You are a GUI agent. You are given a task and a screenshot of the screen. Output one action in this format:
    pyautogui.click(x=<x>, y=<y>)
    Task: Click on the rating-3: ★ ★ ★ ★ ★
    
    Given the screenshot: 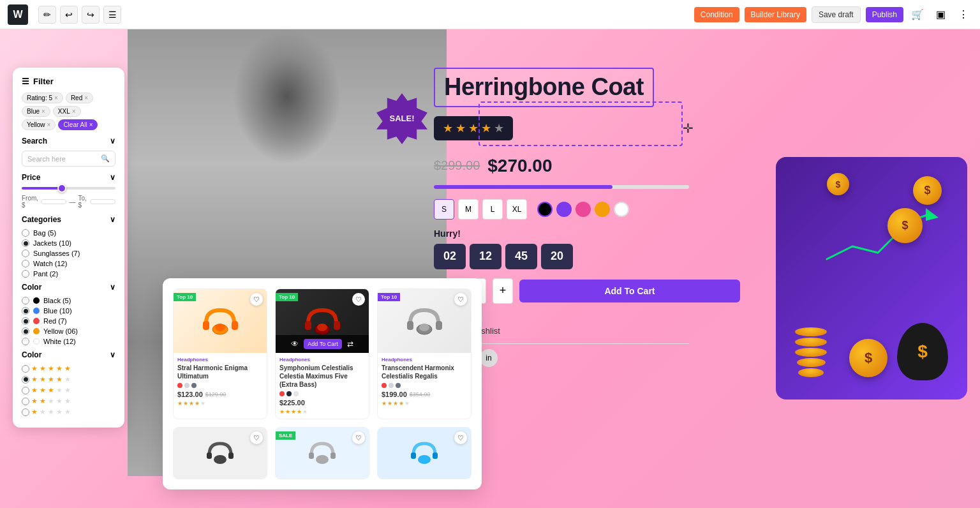 What is the action you would take?
    pyautogui.click(x=69, y=391)
    